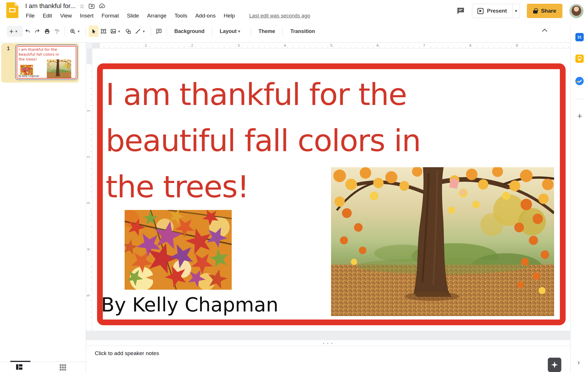 The height and width of the screenshot is (372, 588). What do you see at coordinates (66, 16) in the screenshot?
I see `menu-view: View` at bounding box center [66, 16].